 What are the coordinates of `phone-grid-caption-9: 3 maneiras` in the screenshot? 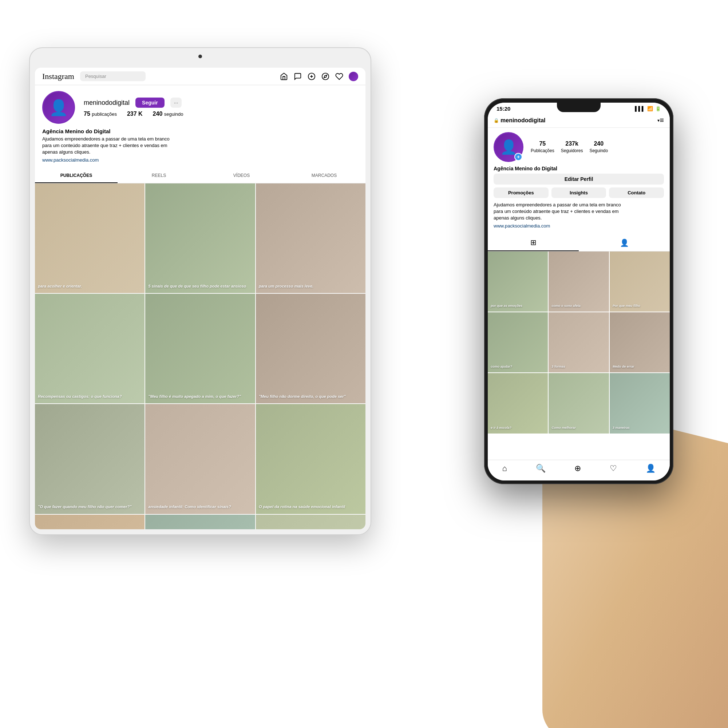 It's located at (640, 428).